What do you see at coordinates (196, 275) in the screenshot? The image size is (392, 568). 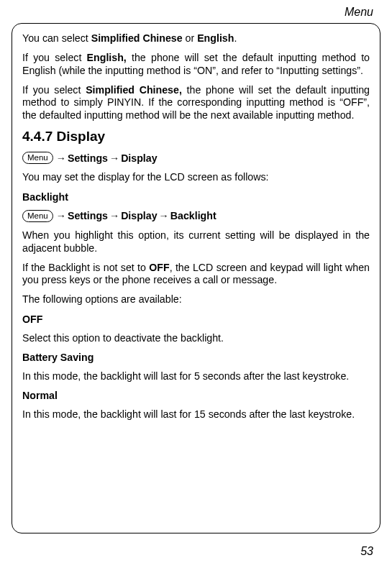 I see `backlight-p2: If the Backlight is not set to OFF, the …` at bounding box center [196, 275].